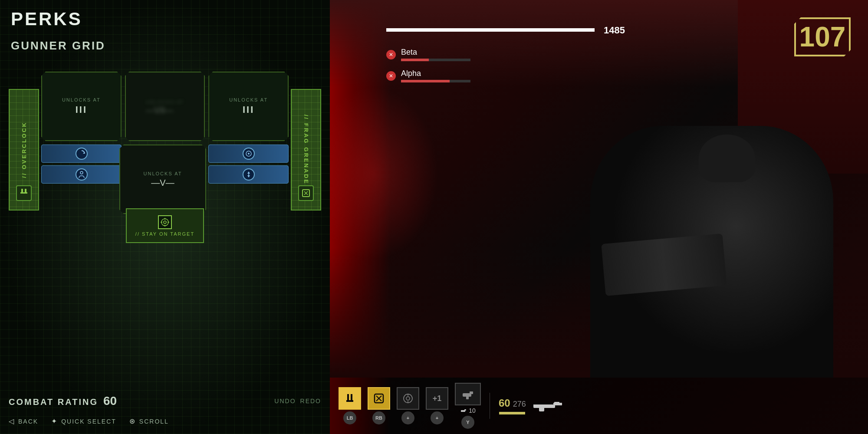 Image resolution: width=868 pixels, height=434 pixels. What do you see at coordinates (425, 81) in the screenshot?
I see `enemy-health-fill-alpha` at bounding box center [425, 81].